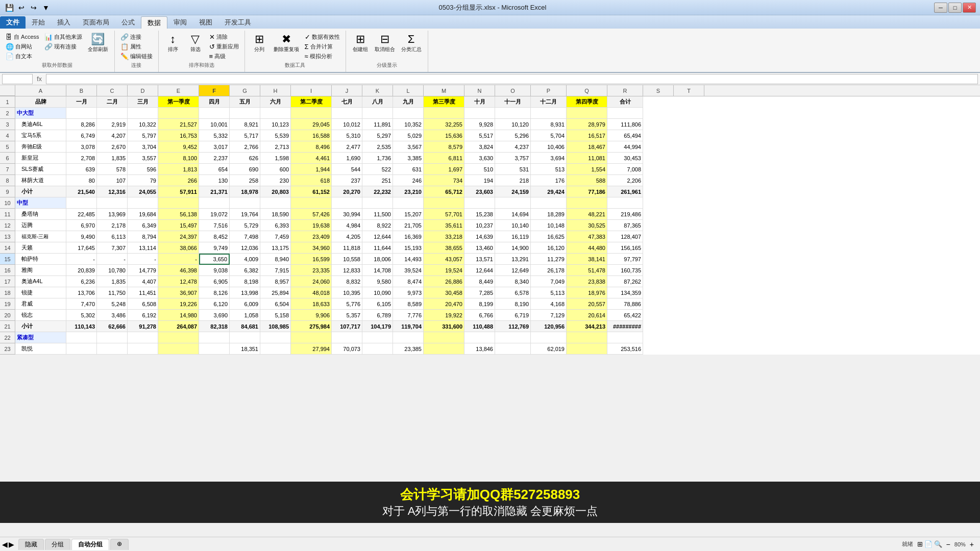 This screenshot has width=980, height=551. I want to click on tab-view: 视图, so click(206, 22).